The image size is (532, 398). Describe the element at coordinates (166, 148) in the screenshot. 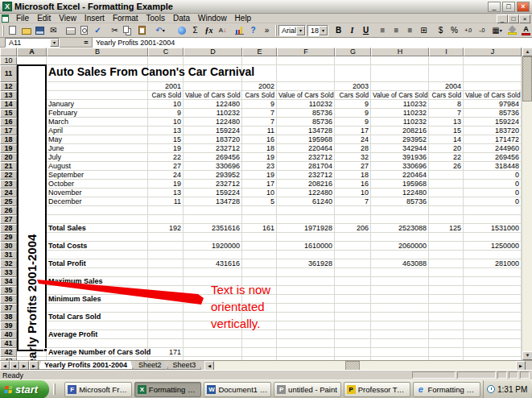

I see `cell-c19: 19` at that location.